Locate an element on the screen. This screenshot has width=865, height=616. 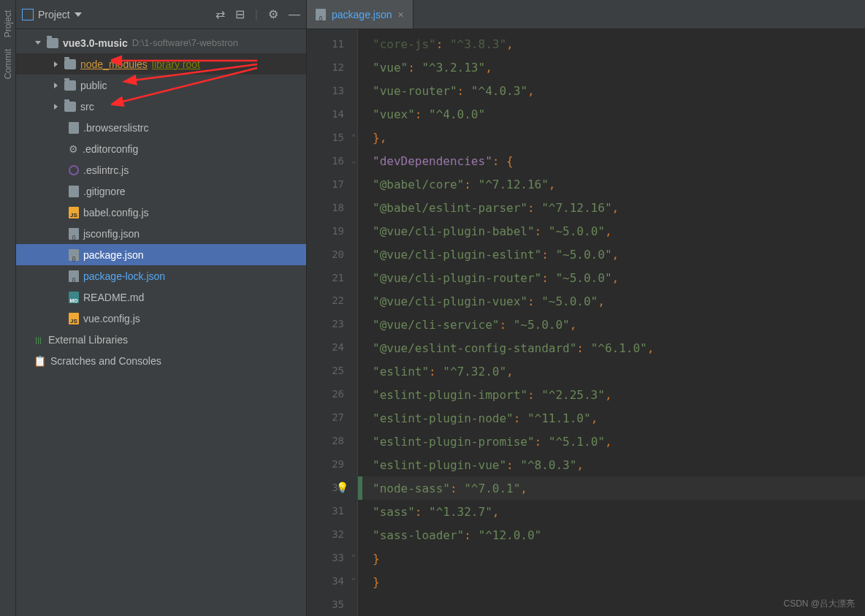
gutter-line: 22 is located at coordinates (332, 300).